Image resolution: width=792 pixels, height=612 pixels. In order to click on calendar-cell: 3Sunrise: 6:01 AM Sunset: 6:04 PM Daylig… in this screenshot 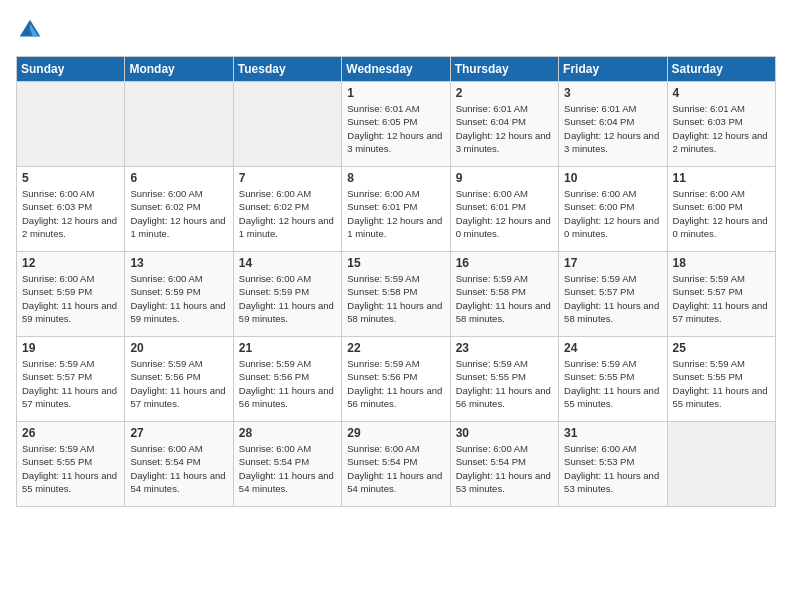, I will do `click(613, 124)`.